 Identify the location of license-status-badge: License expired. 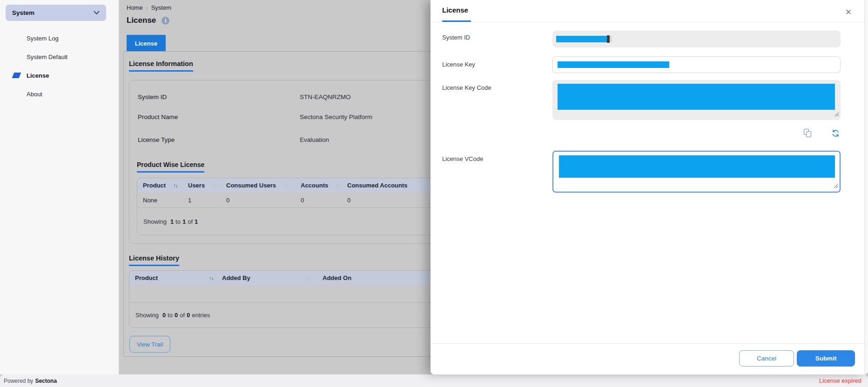
(841, 380).